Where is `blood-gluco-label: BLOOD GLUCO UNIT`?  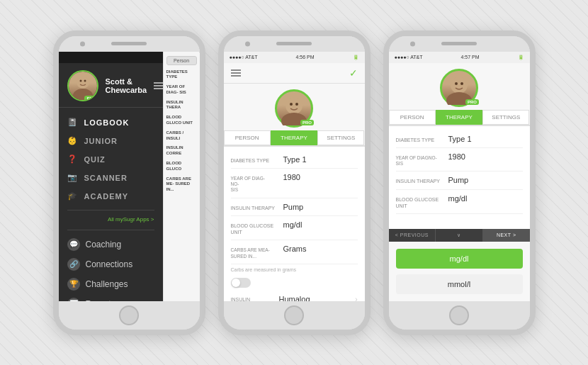 blood-gluco-label: BLOOD GLUCO UNIT is located at coordinates (181, 120).